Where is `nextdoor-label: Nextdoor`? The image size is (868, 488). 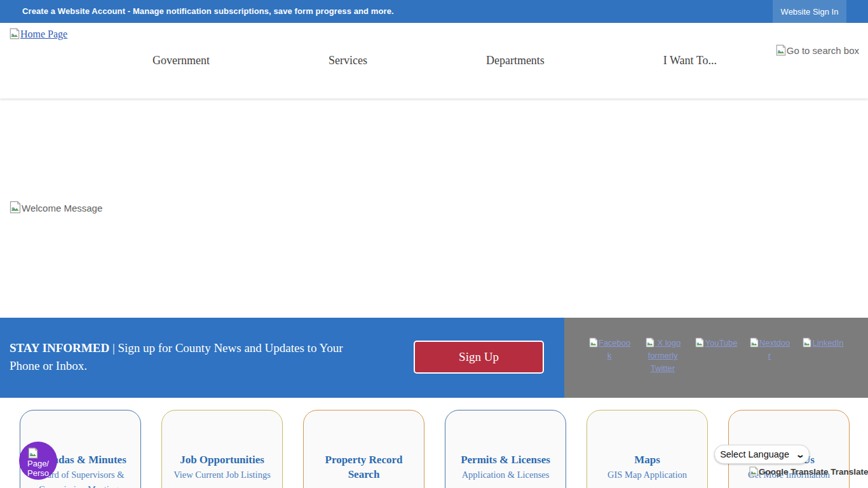
nextdoor-label: Nextdoor is located at coordinates (775, 349).